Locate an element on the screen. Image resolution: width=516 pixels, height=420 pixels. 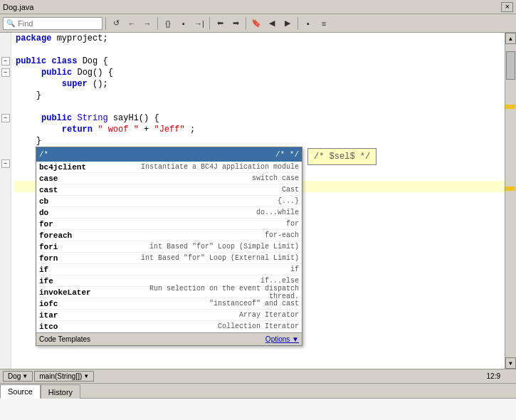
ac-item-fori: foriint Based "for" Loop (Simple Limit) is located at coordinates (169, 247).